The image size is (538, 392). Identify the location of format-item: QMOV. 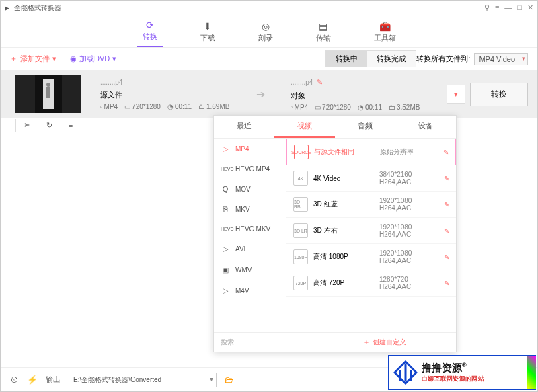
(250, 189).